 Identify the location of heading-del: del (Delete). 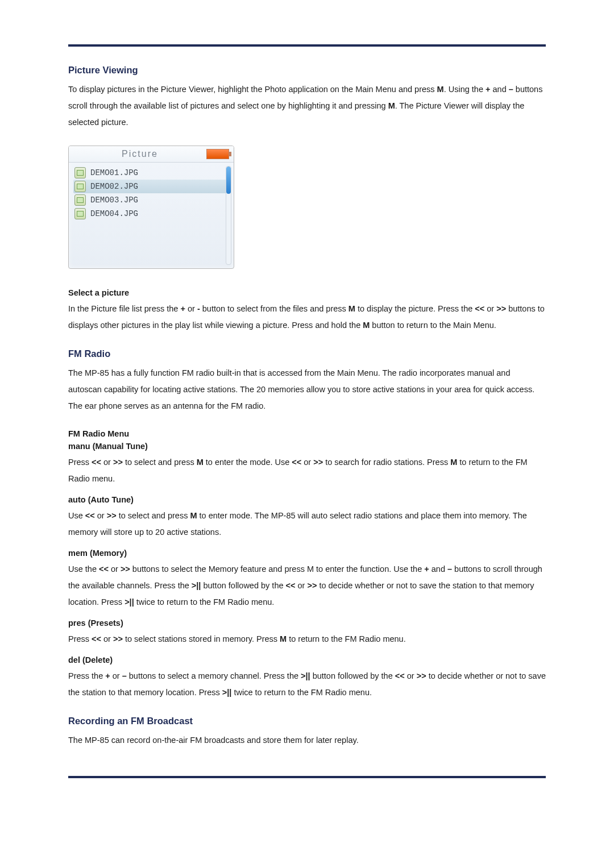
(307, 660).